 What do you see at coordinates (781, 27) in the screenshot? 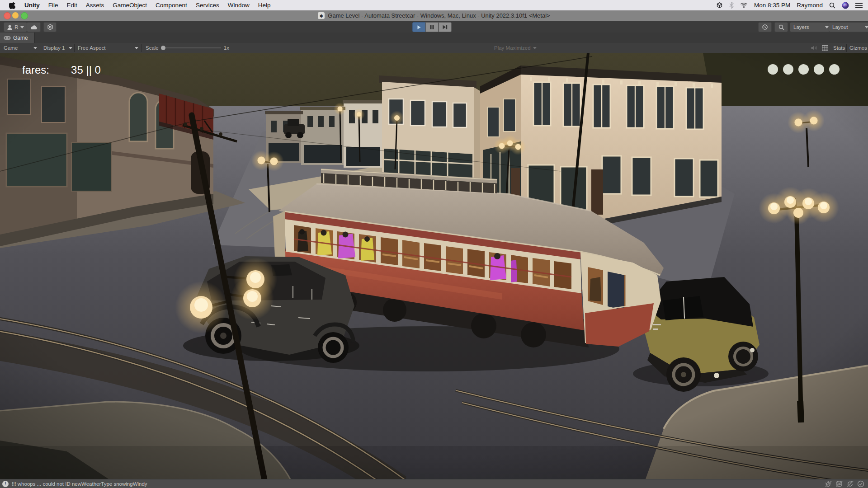
I see `search-button` at bounding box center [781, 27].